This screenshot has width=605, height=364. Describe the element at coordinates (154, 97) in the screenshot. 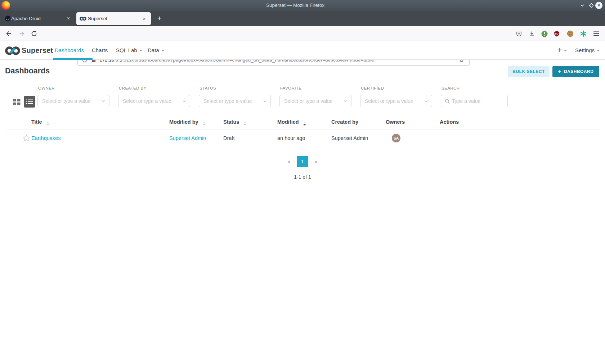

I see `filter-created-by: CREATED BY Select or type a value` at that location.